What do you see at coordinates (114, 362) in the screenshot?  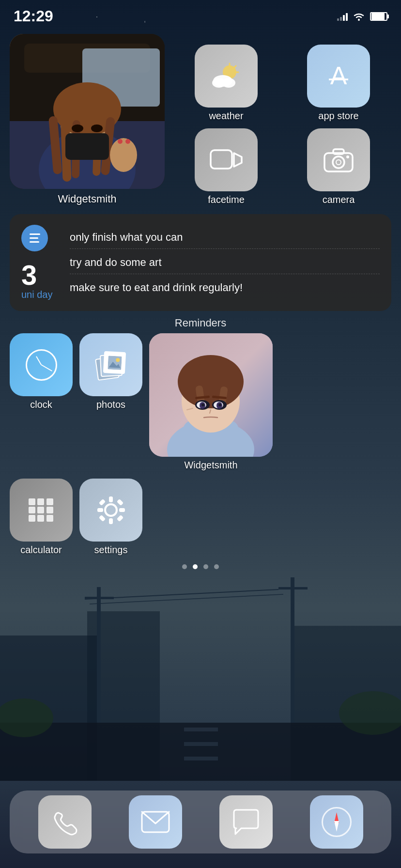 I see `photos-mountain-icon` at bounding box center [114, 362].